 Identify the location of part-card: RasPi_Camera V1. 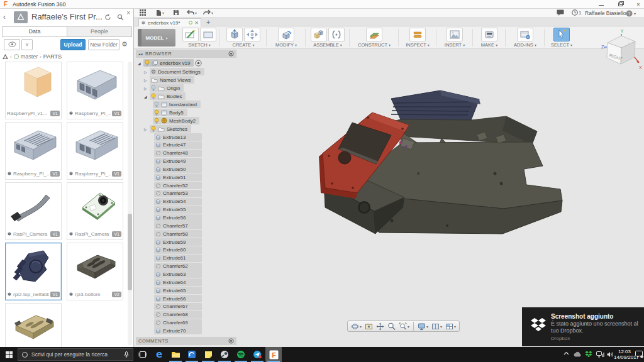
(33, 211).